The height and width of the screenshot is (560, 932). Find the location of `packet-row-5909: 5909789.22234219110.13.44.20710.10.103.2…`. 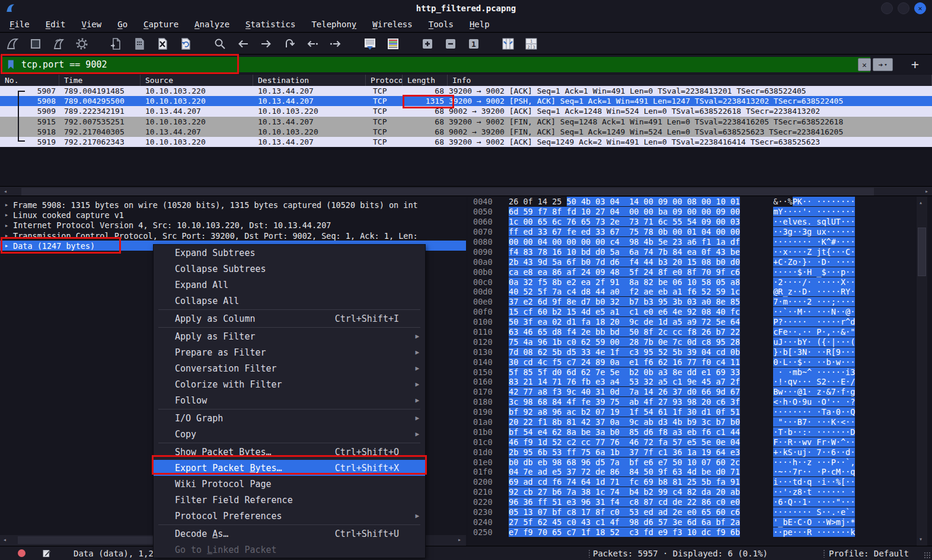

packet-row-5909: 5909789.22234219110.13.44.20710.10.103.2… is located at coordinates (466, 111).